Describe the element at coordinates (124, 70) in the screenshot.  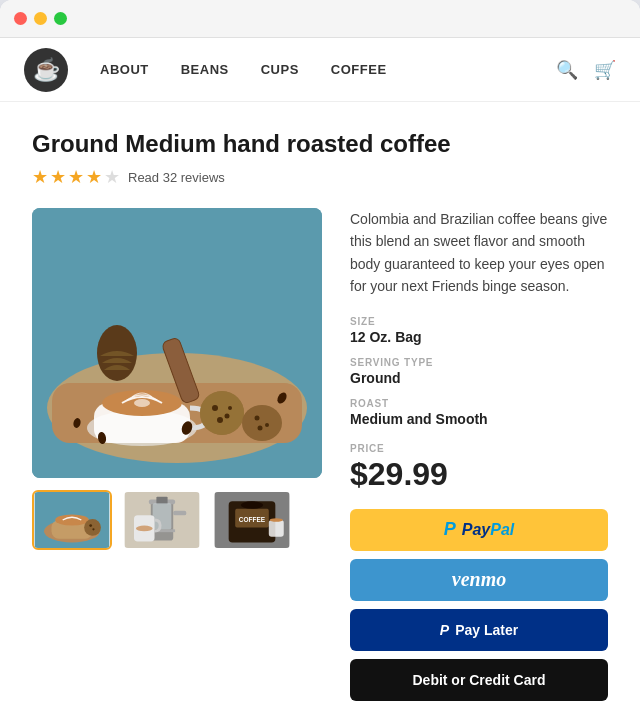
I see `nav-about: ABOUT` at that location.